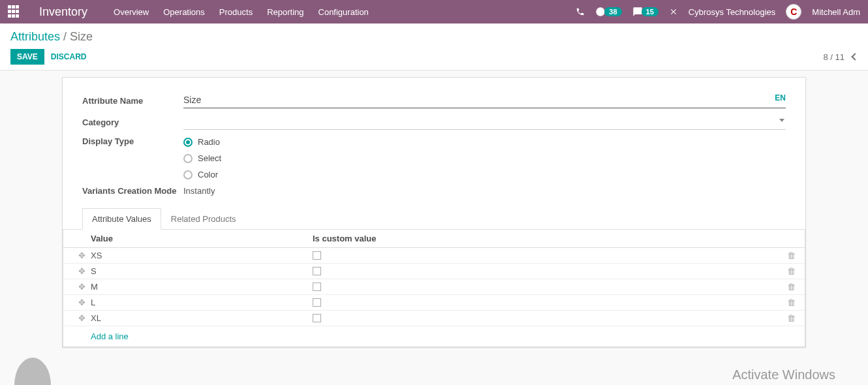  What do you see at coordinates (14, 12) in the screenshot?
I see `apps-icon` at bounding box center [14, 12].